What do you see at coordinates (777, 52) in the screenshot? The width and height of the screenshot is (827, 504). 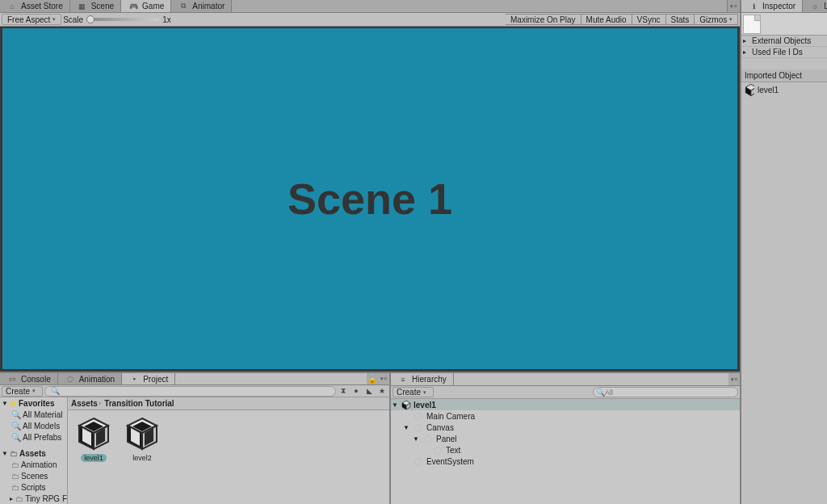 I see `row-label: Used File I Ds` at bounding box center [777, 52].